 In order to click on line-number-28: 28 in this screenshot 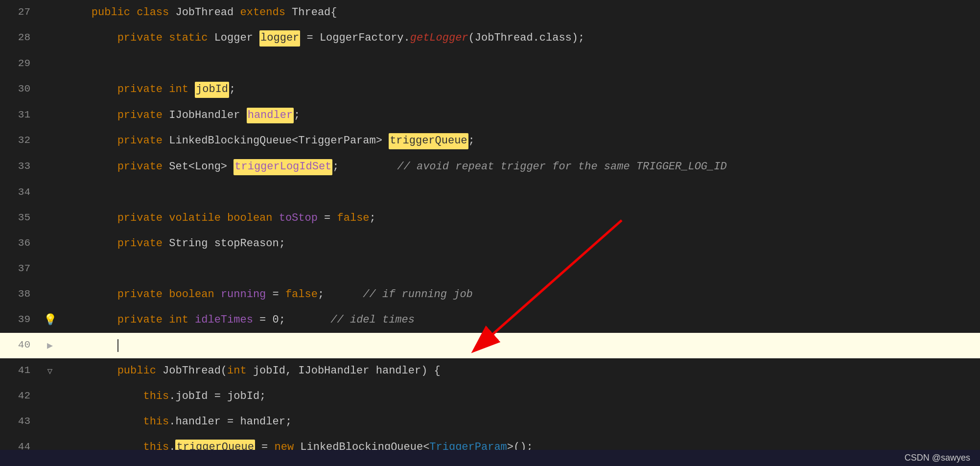, I will do `click(20, 38)`.